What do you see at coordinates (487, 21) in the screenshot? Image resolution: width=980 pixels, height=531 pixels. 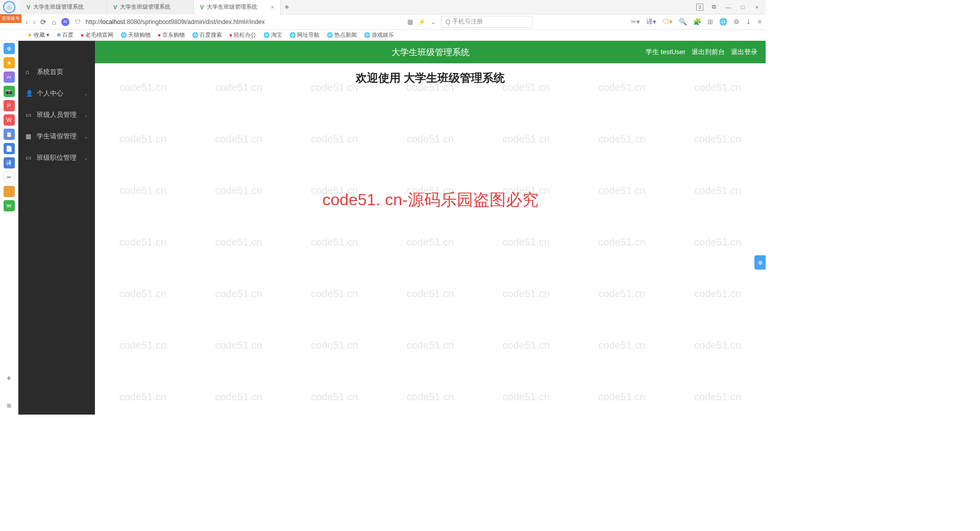 I see `search-input: Q 手机号注册` at bounding box center [487, 21].